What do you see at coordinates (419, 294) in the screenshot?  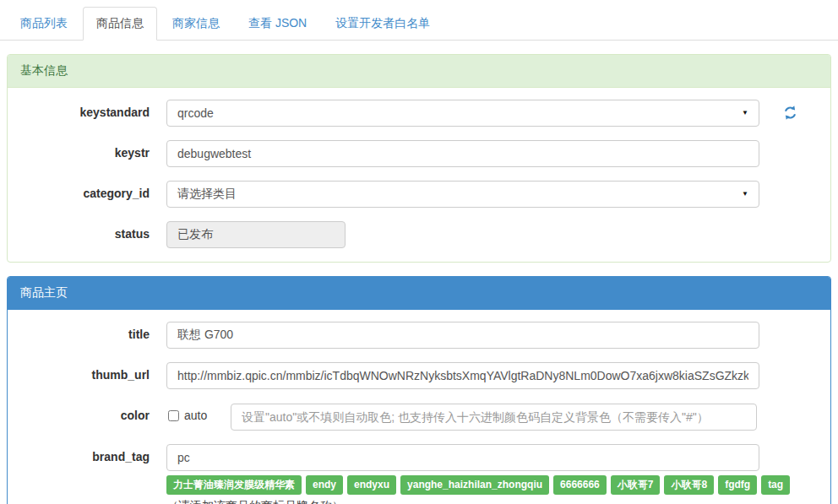 I see `product-homepage-panel-title: 商品主页` at bounding box center [419, 294].